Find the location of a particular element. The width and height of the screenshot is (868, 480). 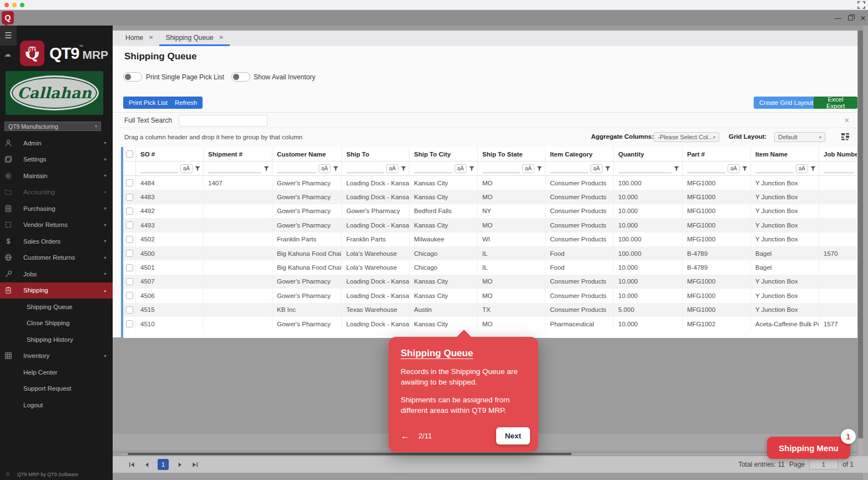

sidebar-item-jobs: Jobs▼ is located at coordinates (57, 274).